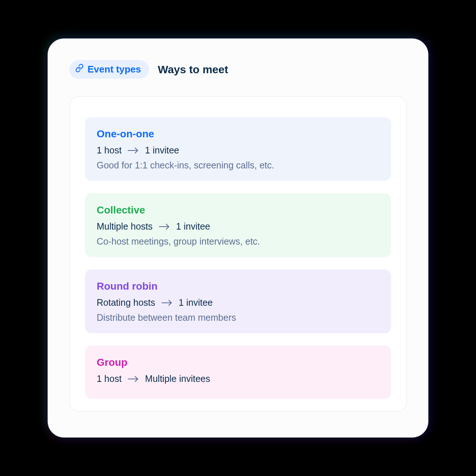 The height and width of the screenshot is (476, 476). I want to click on card-hosts: Multiple hosts, so click(124, 226).